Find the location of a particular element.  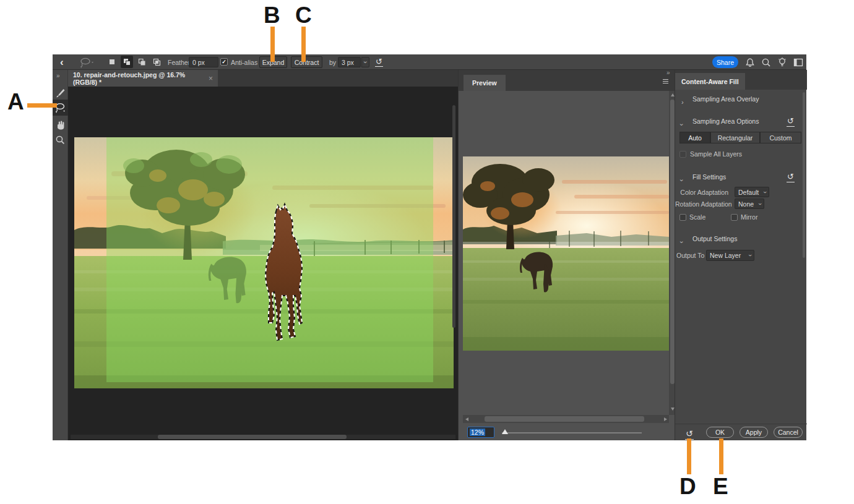

check-icon: ✓ is located at coordinates (224, 62).